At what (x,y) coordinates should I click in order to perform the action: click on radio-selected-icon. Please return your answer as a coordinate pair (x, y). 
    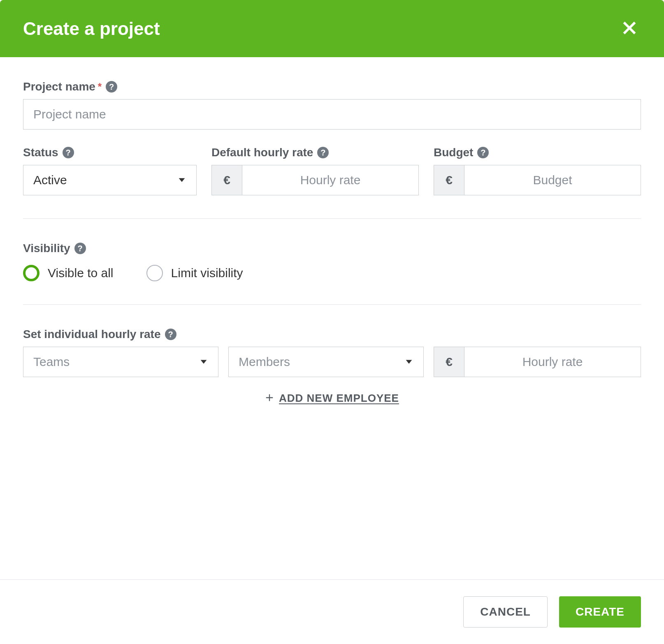
    Looking at the image, I should click on (31, 273).